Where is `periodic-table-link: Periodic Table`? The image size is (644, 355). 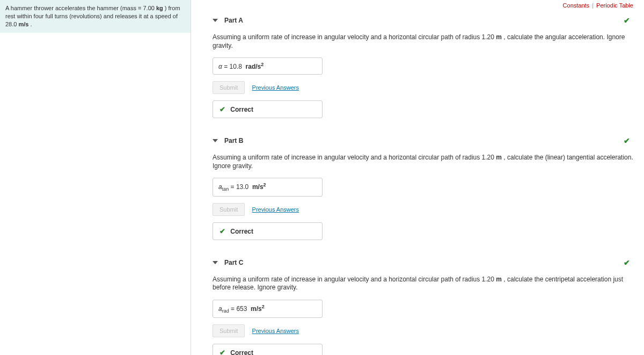
periodic-table-link: Periodic Table is located at coordinates (615, 5).